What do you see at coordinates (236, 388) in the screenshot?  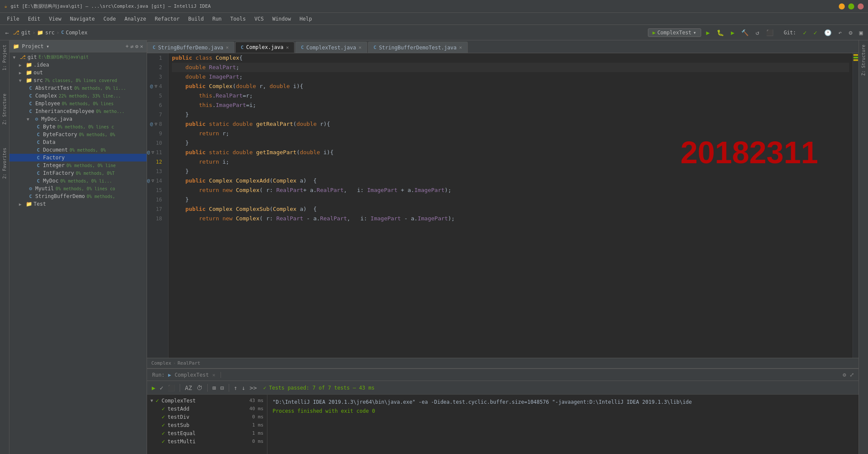 I see `up-icon: ↑` at bounding box center [236, 388].